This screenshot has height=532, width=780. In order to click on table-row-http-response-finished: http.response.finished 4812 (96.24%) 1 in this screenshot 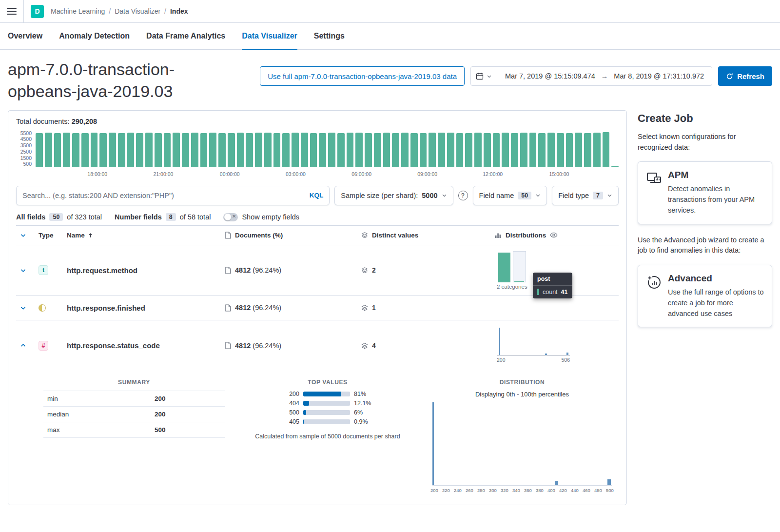, I will do `click(317, 308)`.